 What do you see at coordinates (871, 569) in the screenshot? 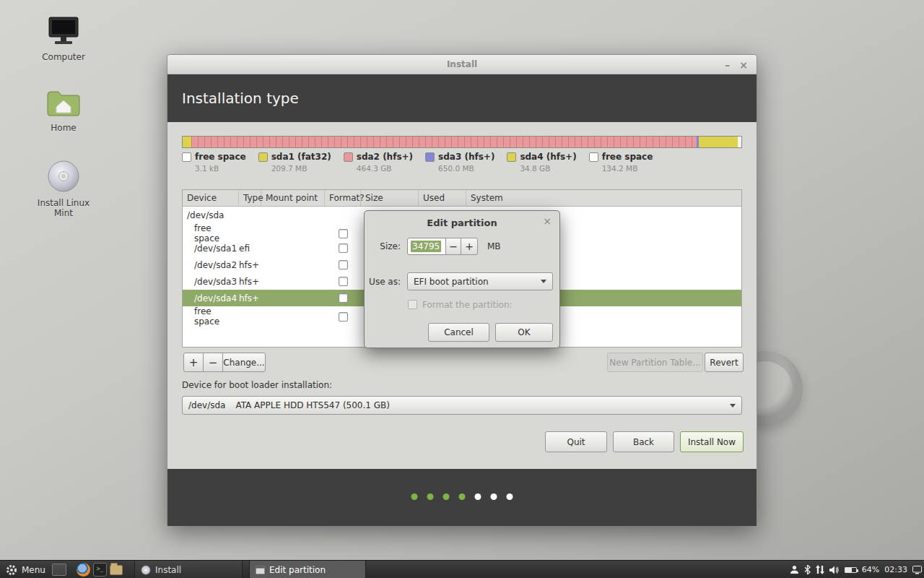
I see `battery-percent: 64%` at bounding box center [871, 569].